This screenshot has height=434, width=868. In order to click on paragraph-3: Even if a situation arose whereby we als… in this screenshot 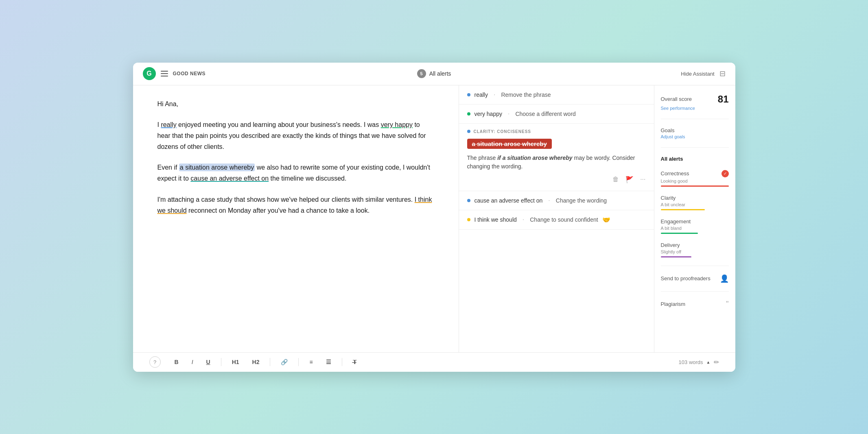, I will do `click(296, 173)`.